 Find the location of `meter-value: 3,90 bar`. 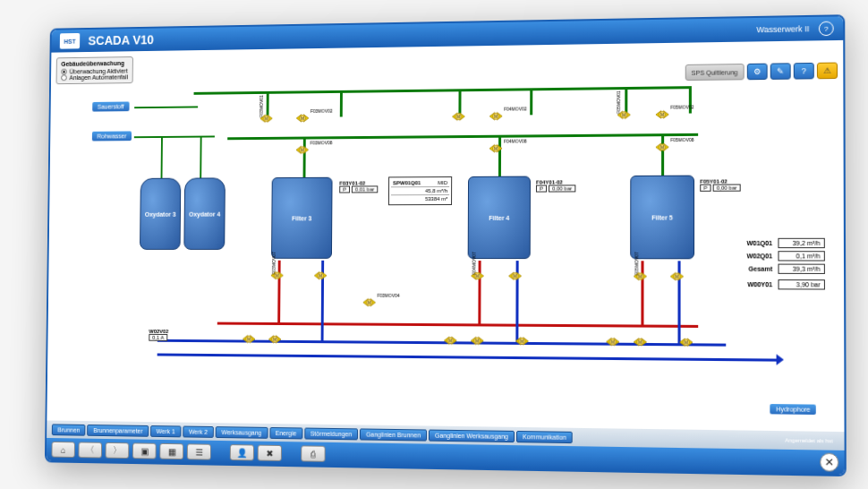

meter-value: 3,90 bar is located at coordinates (802, 285).